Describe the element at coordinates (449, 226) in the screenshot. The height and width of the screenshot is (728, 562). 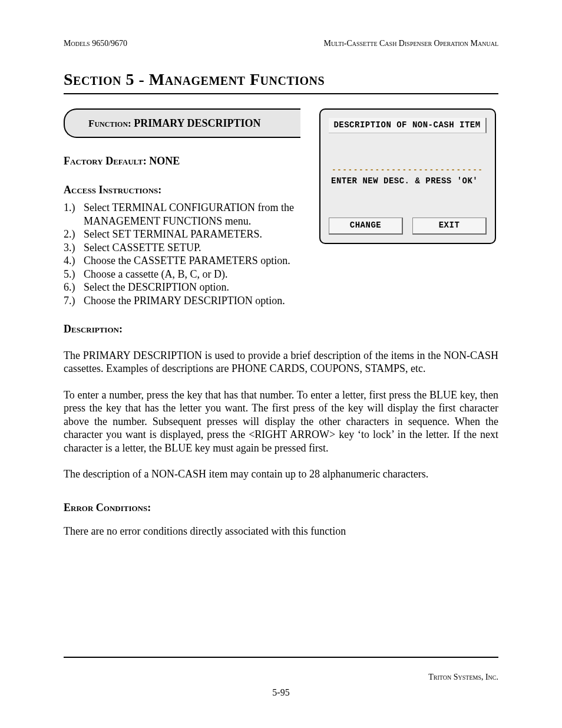
I see `exit-button: EXIT` at that location.